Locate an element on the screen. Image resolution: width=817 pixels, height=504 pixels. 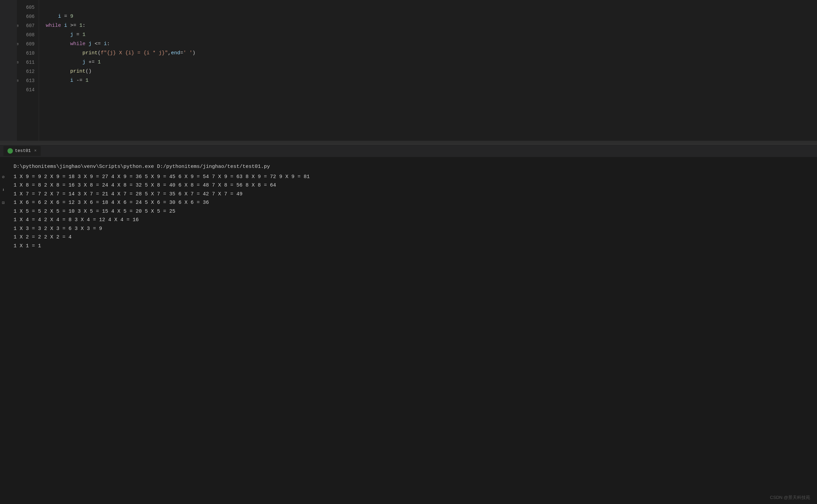
line-number: ⊟609 is located at coordinates (28, 44).